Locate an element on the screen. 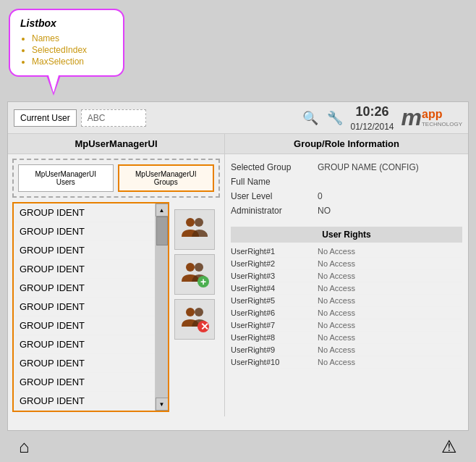  logo-text-group: app TECHNOLOGY is located at coordinates (442, 117).